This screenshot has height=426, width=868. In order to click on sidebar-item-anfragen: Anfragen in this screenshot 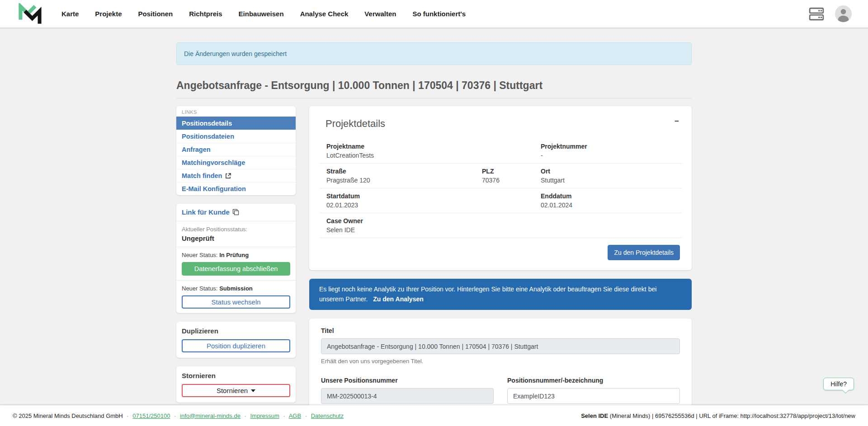, I will do `click(236, 149)`.